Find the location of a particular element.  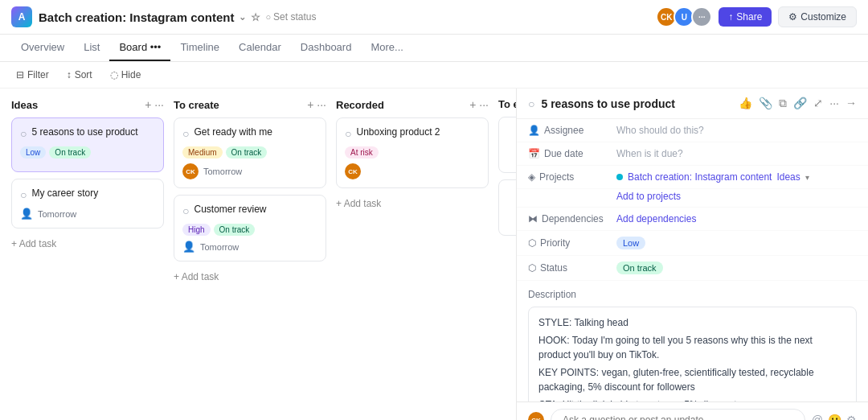

copy-icon: ⧉ is located at coordinates (783, 103).